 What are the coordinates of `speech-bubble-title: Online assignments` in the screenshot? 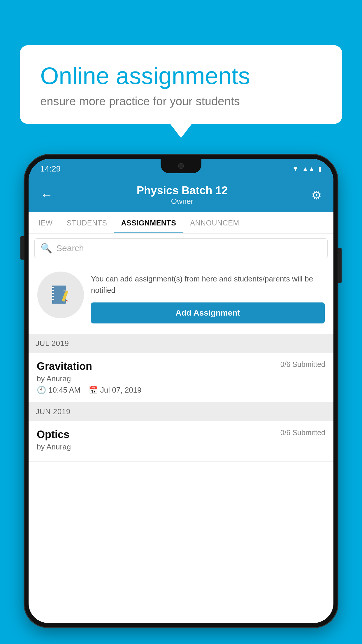 It's located at (181, 76).